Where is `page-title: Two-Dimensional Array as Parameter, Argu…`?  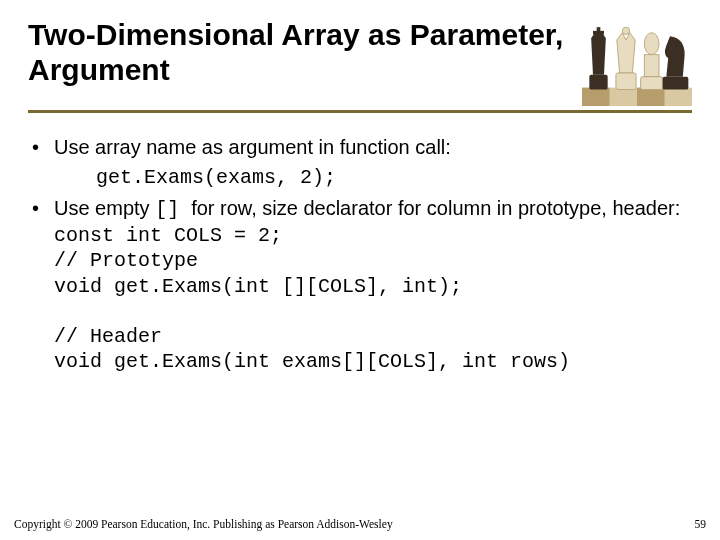
page-title: Two-Dimensional Array as Parameter, Argu… is located at coordinates (301, 52).